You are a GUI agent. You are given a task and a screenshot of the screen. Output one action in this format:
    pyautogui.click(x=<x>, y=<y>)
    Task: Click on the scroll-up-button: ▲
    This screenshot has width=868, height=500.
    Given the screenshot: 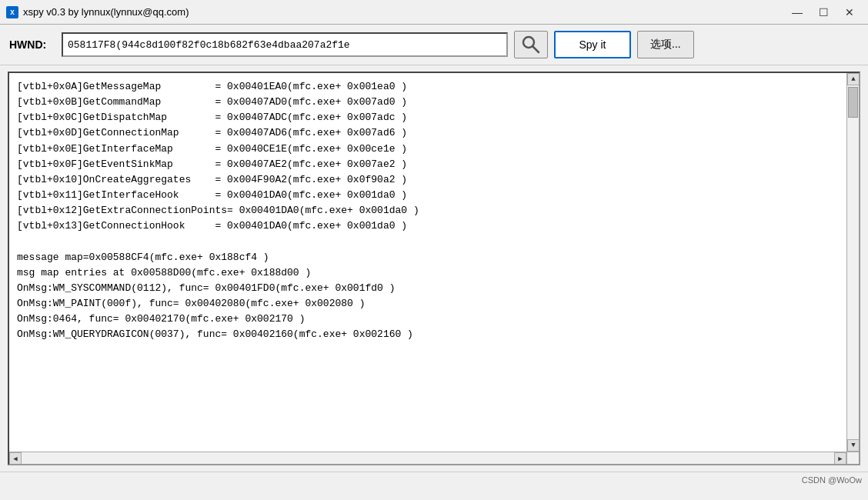 What is the action you would take?
    pyautogui.click(x=853, y=79)
    